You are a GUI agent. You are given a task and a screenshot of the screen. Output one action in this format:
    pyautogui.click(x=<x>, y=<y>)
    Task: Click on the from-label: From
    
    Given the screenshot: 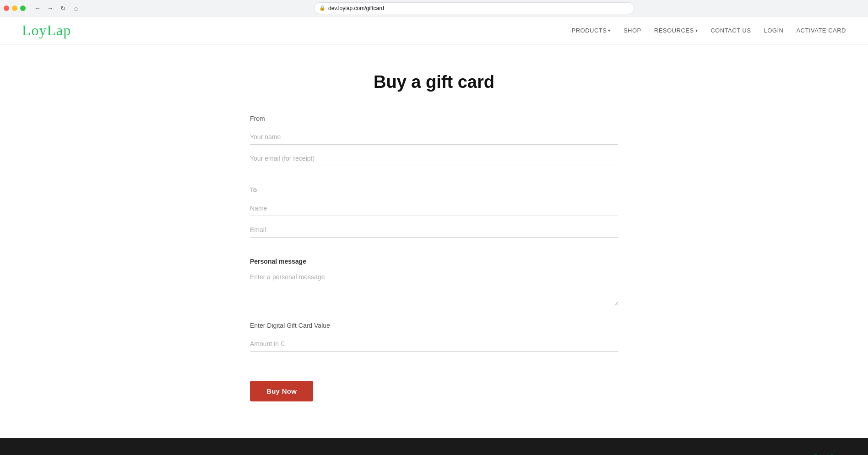 What is the action you would take?
    pyautogui.click(x=434, y=119)
    